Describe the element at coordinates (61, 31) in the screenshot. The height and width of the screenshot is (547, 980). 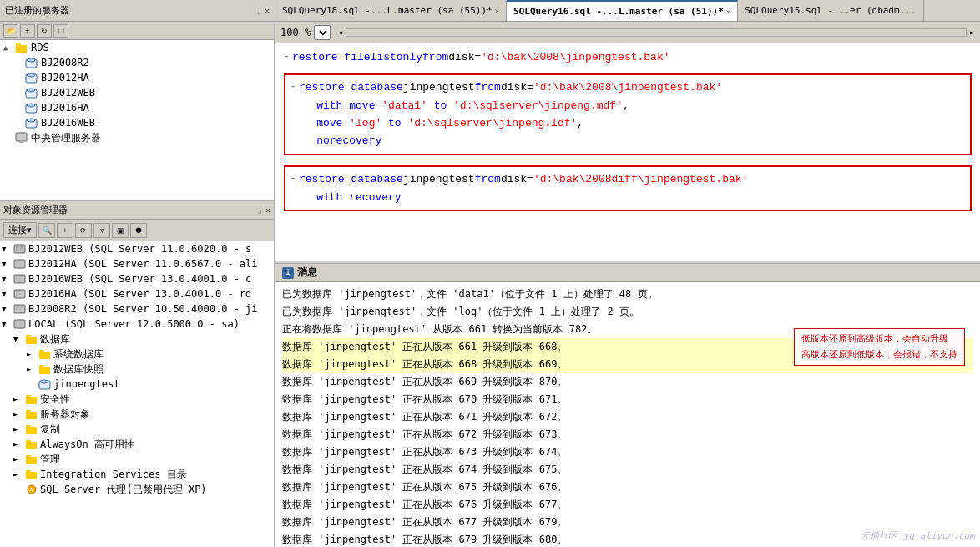
I see `toolbar-btn-4: ☐` at that location.